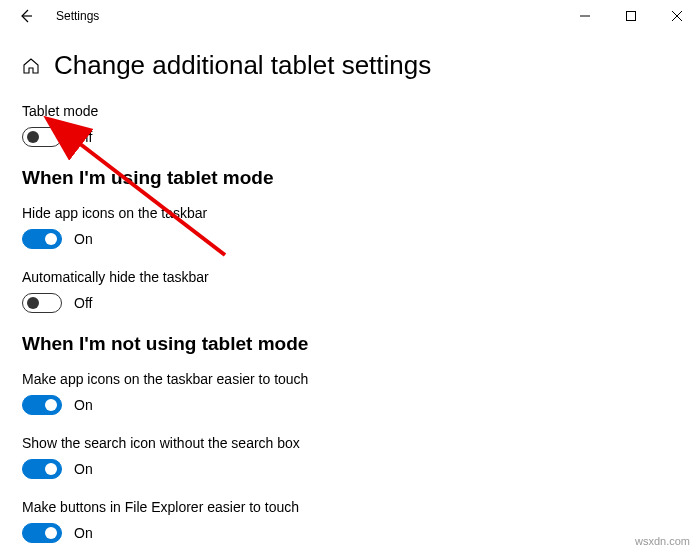 This screenshot has width=700, height=553. What do you see at coordinates (83, 137) in the screenshot?
I see `tablet-mode-state: Off` at bounding box center [83, 137].